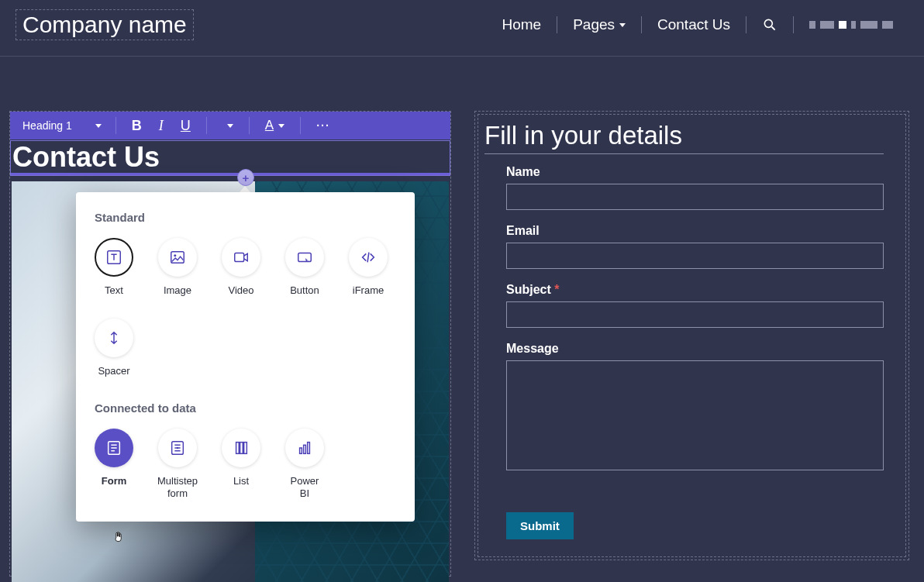 The height and width of the screenshot is (582, 924). I want to click on picker-iframe: iFrame, so click(368, 267).